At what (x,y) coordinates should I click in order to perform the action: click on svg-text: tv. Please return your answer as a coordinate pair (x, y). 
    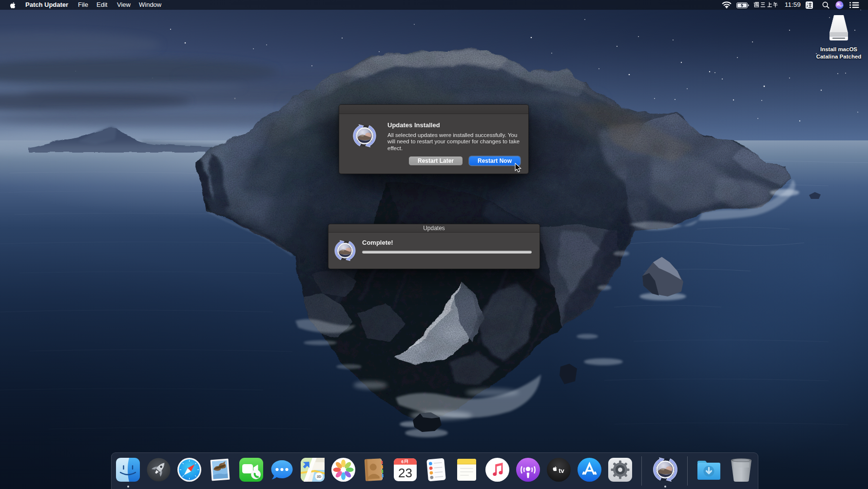
    Looking at the image, I should click on (561, 471).